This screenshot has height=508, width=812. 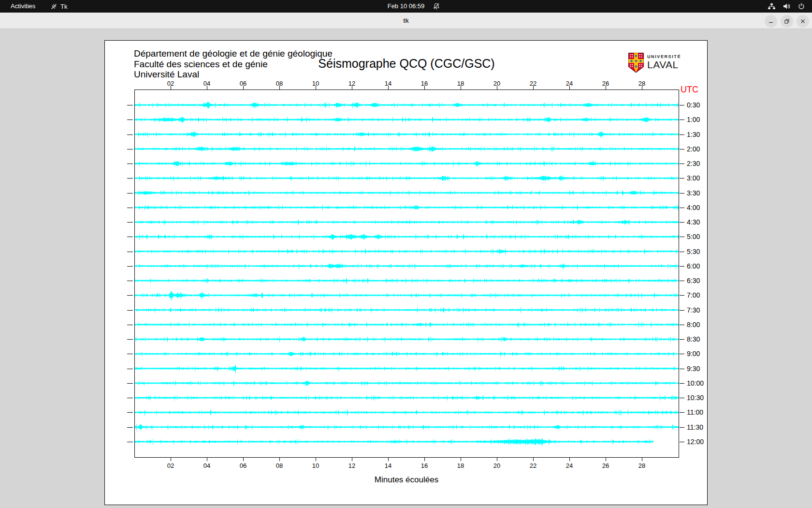 What do you see at coordinates (693, 339) in the screenshot?
I see `row-time-label: 8:30` at bounding box center [693, 339].